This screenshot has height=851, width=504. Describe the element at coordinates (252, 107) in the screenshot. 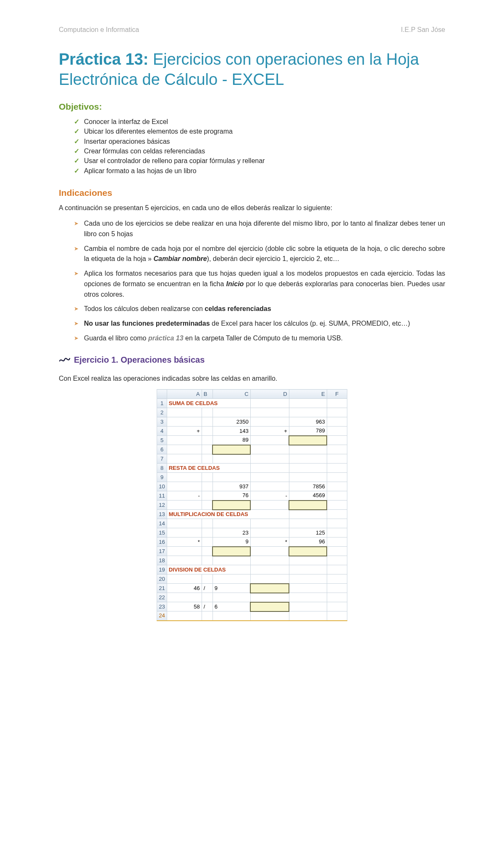

I see `objectives-heading: Objetivos:` at that location.